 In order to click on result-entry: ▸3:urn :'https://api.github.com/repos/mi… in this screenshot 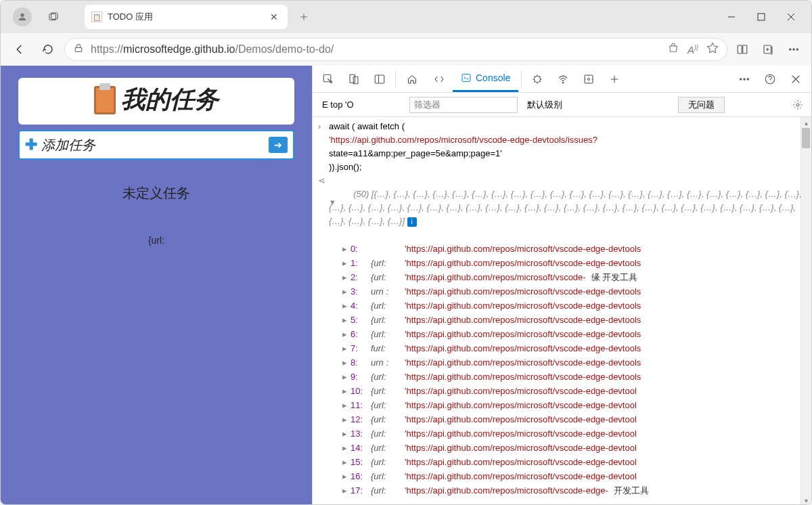, I will do `click(564, 291)`.